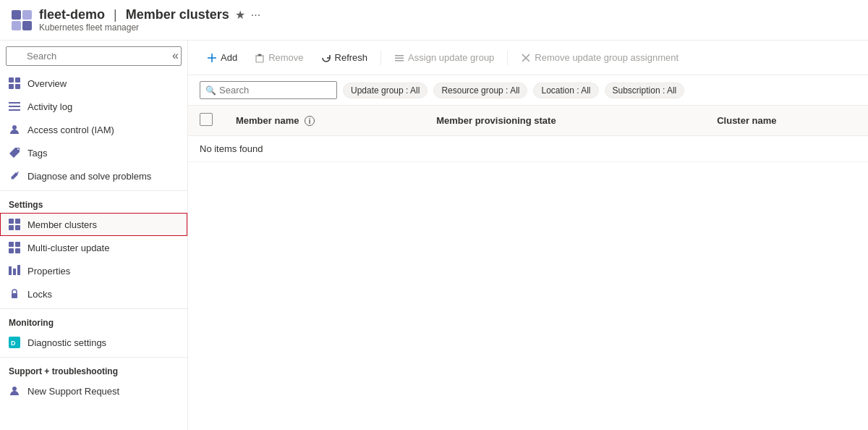 The width and height of the screenshot is (868, 430). I want to click on resource-subtitle: Kubernetes fleet manager, so click(150, 28).